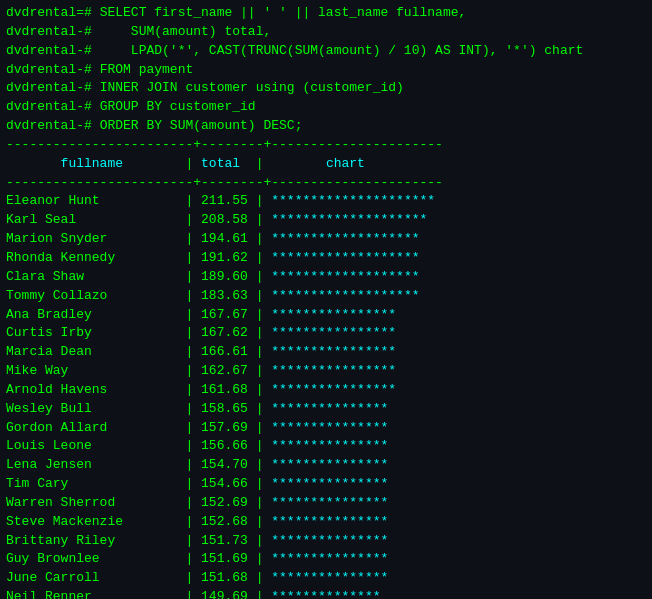 Image resolution: width=652 pixels, height=599 pixels. What do you see at coordinates (326, 446) in the screenshot?
I see `table-row: Louis Leone | 156.66 | ***************` at bounding box center [326, 446].